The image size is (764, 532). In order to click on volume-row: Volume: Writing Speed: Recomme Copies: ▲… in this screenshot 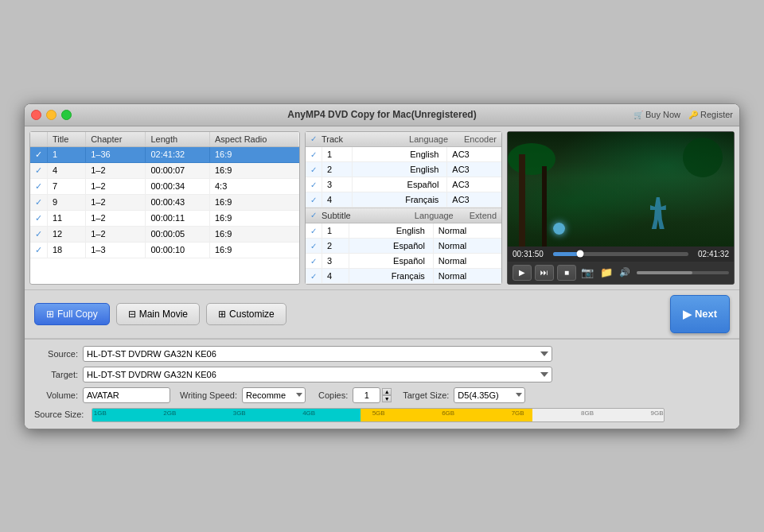, I will do `click(382, 395)`.